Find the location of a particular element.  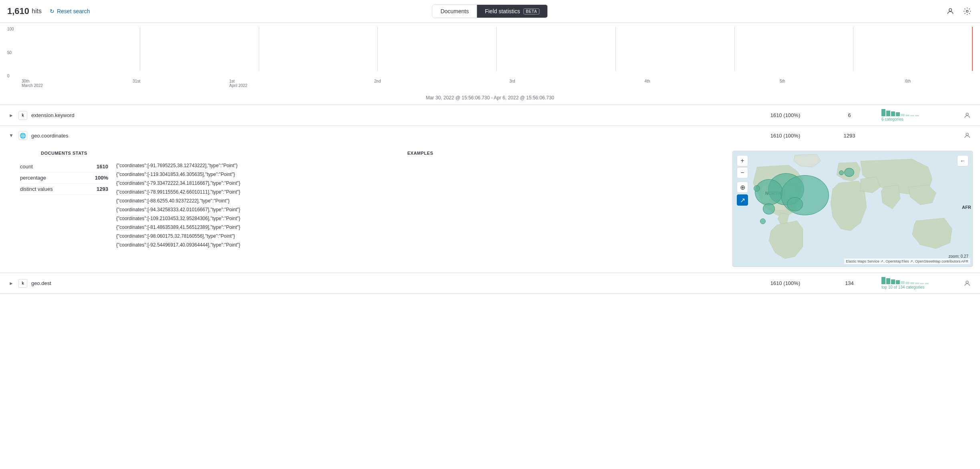

map-expand-button: ↗ is located at coordinates (742, 200).